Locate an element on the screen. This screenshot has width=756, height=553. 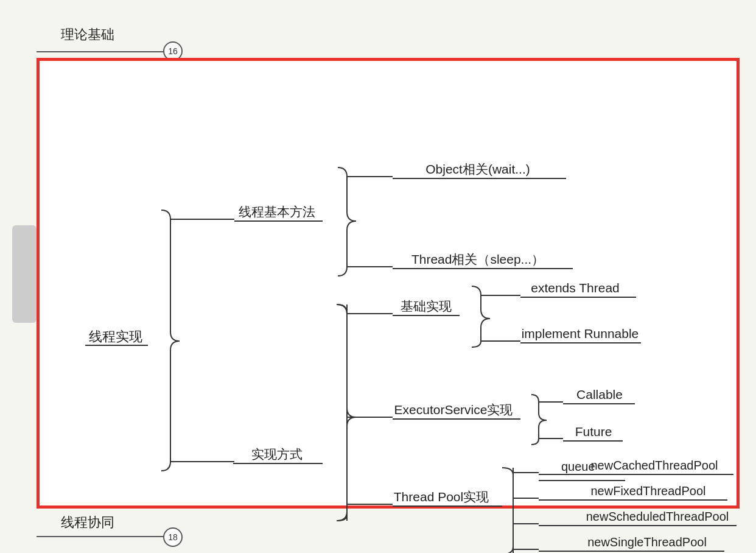
svg-text: newFixedThreadPool is located at coordinates (649, 491).